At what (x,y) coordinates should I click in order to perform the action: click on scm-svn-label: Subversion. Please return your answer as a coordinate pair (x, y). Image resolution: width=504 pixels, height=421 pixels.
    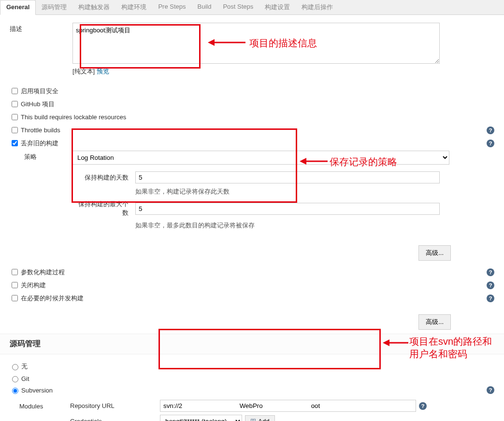
    Looking at the image, I should click on (37, 390).